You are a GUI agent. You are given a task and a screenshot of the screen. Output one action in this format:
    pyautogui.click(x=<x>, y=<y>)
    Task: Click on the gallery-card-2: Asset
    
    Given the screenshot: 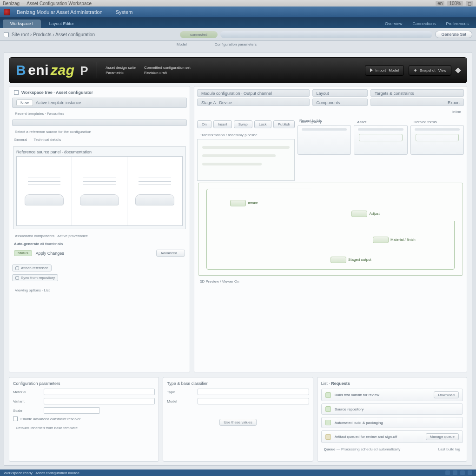 What is the action you would take?
    pyautogui.click(x=380, y=140)
    